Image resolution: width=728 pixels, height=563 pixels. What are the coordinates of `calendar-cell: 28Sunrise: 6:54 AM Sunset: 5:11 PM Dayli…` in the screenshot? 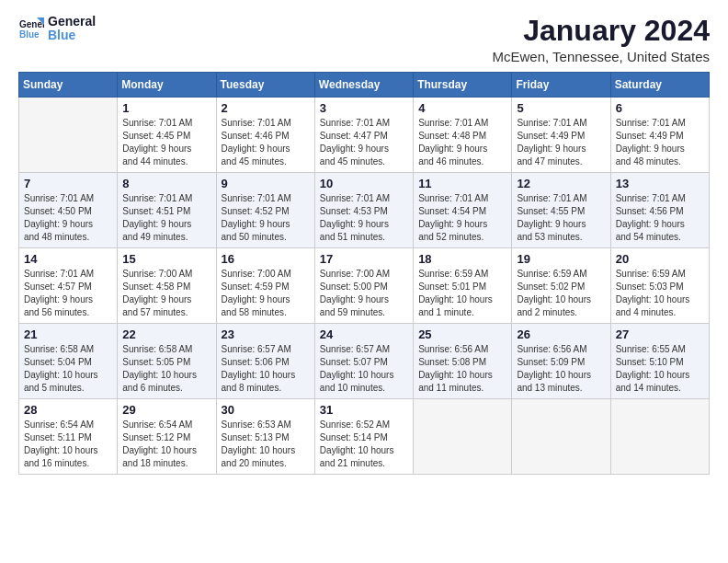 It's located at (68, 437).